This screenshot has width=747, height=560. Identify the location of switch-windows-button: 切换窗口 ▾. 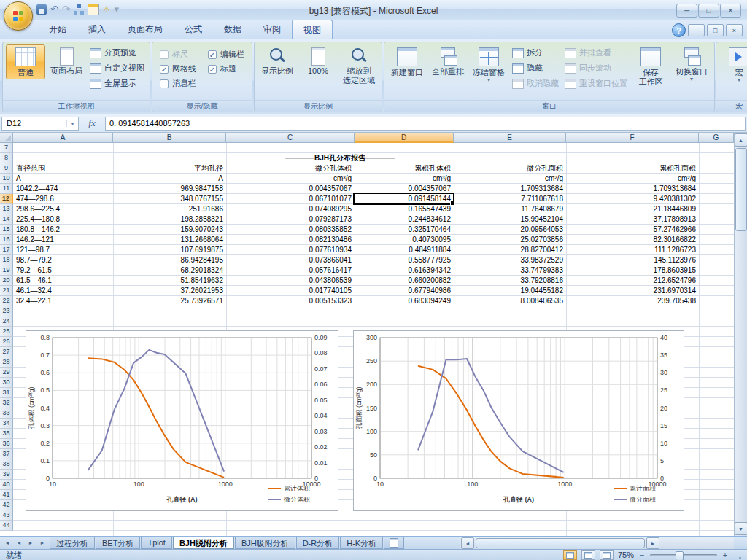
(692, 64).